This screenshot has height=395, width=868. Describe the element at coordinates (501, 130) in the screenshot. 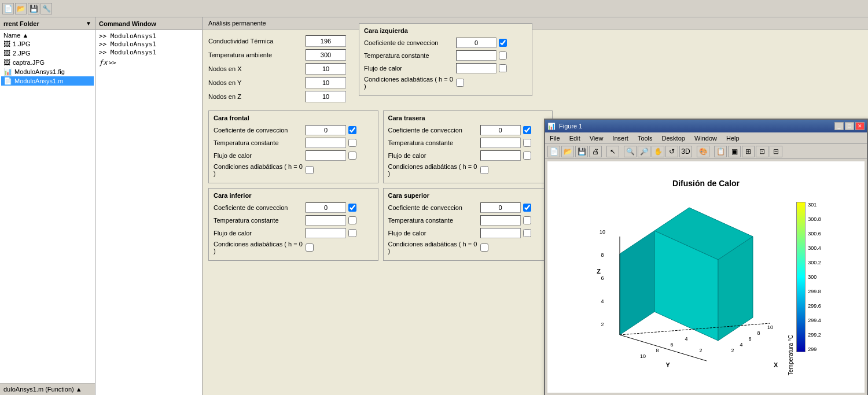

I see `trasera-coef-input` at that location.